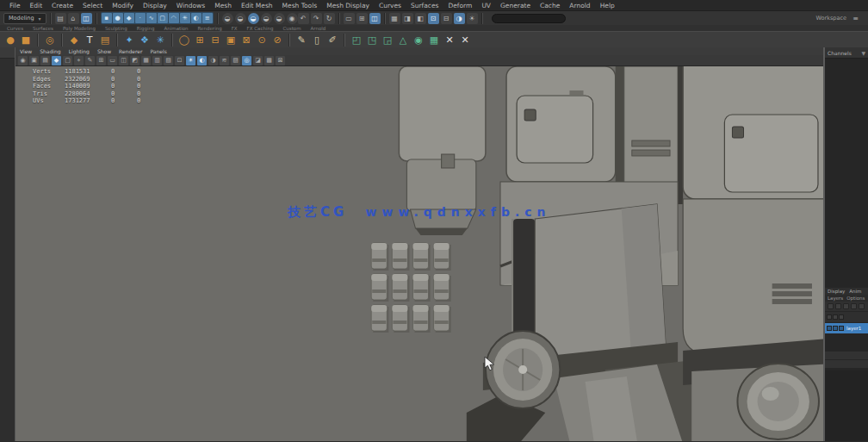 This screenshot has width=868, height=442. What do you see at coordinates (420, 19) in the screenshot?
I see `ipr-render-icon: ◧` at bounding box center [420, 19].